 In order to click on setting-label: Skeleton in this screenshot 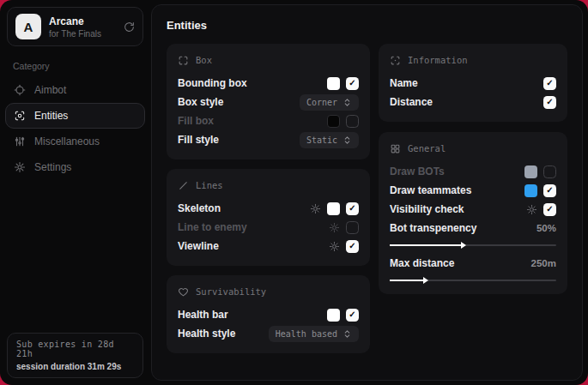, I will do `click(199, 208)`.